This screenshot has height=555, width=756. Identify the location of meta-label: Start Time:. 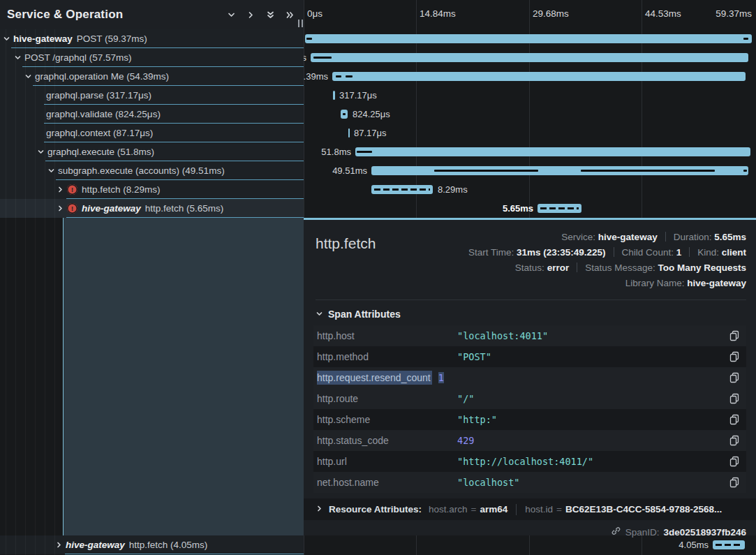
(491, 253).